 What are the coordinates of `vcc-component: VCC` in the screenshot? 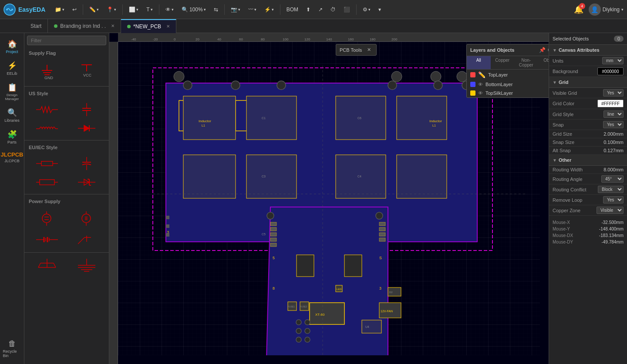 It's located at (86, 71).